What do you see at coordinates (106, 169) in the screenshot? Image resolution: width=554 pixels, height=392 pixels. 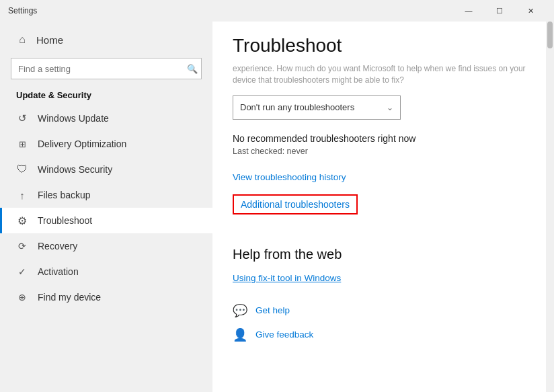 I see `sidebar-item-windows-security: 🛡 Windows Security` at bounding box center [106, 169].